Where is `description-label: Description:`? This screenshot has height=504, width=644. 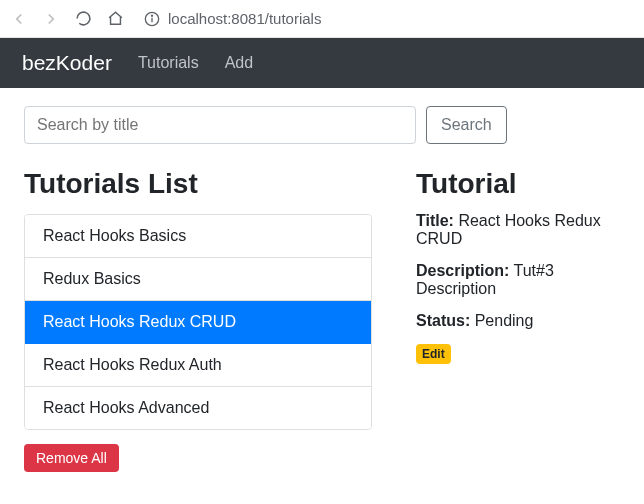 description-label: Description: is located at coordinates (462, 270).